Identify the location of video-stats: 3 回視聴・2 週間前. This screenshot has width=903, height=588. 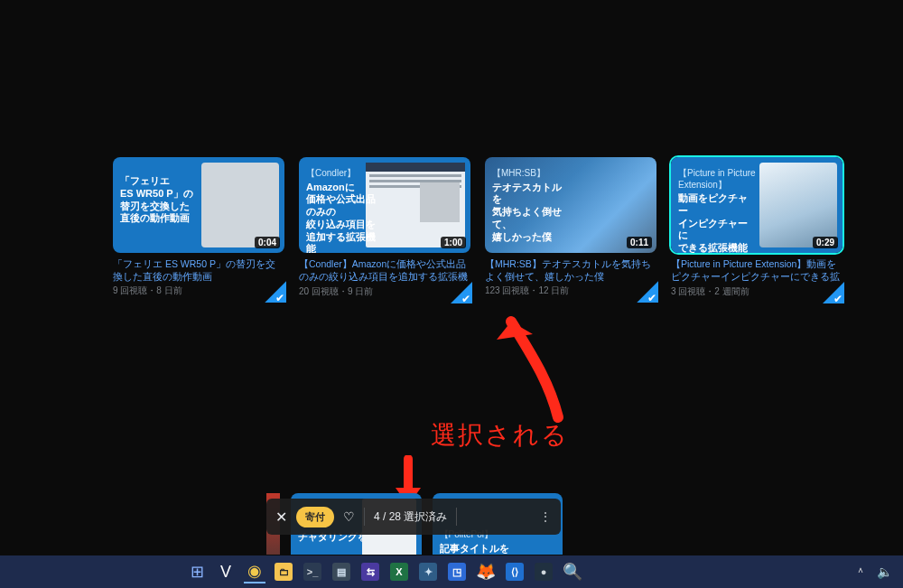
(757, 292).